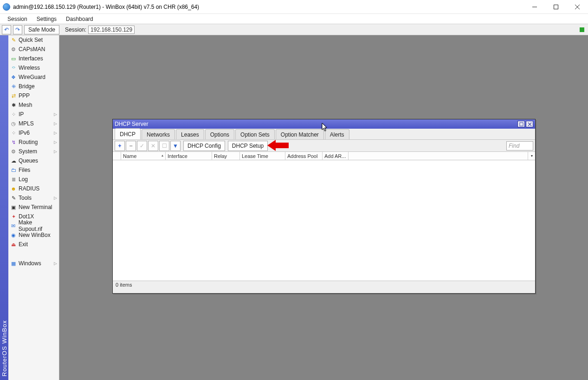 The height and width of the screenshot is (380, 588). I want to click on radius-icon: ☻, so click(13, 189).